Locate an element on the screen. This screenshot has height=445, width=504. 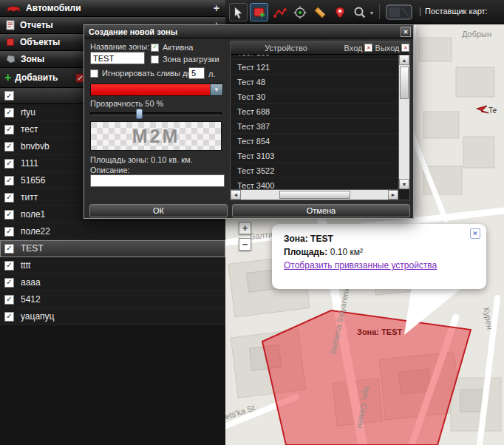
zone-row: TEST is located at coordinates (112, 248).